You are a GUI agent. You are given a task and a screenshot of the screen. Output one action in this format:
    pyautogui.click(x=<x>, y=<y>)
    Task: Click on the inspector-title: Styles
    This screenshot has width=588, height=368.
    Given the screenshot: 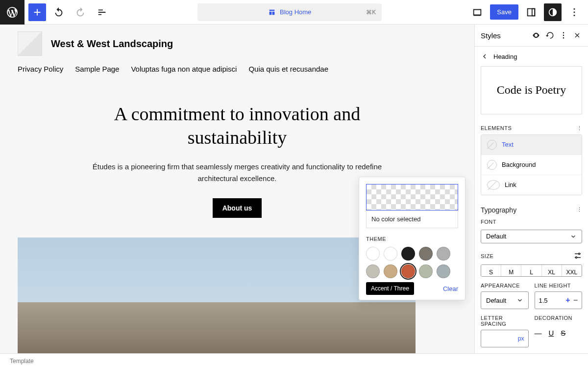 What is the action you would take?
    pyautogui.click(x=504, y=35)
    